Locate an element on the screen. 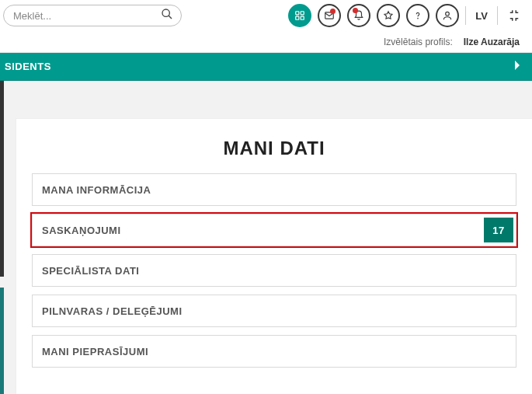 This screenshot has height=394, width=532. header-icons: LV is located at coordinates (406, 16).